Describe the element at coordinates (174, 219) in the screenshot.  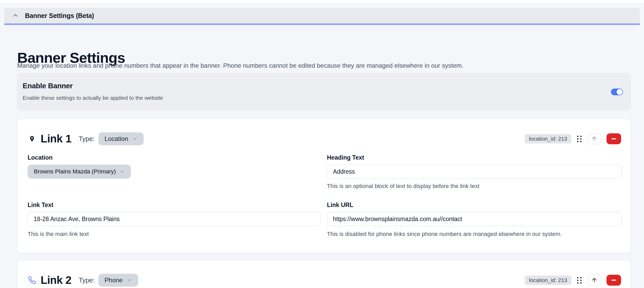
I see `link-text-input` at that location.